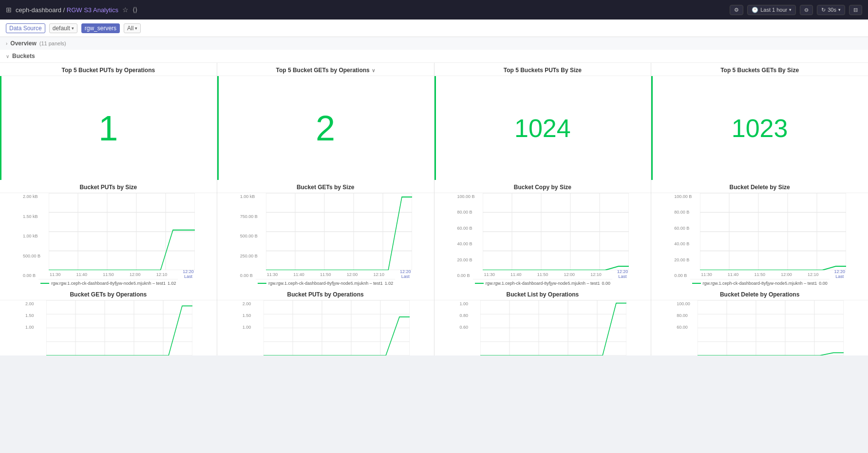  I want to click on y-axis: 1.00 kB750.00 B500.00 B250.00 B0.00 B, so click(252, 236).